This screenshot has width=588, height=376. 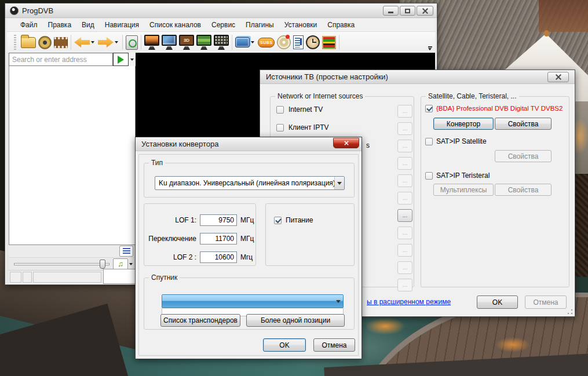 I want to click on list-view-button, so click(x=126, y=251).